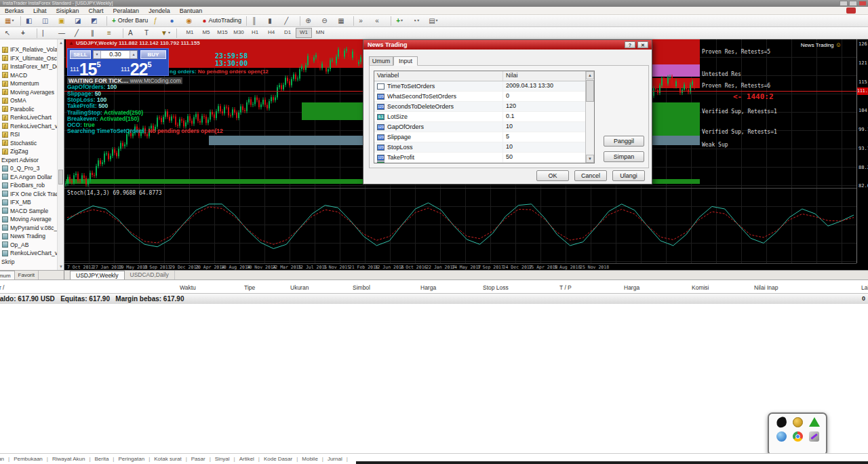 Image resolution: width=868 pixels, height=464 pixels. Describe the element at coordinates (150, 275) in the screenshot. I see `chart-tab-usdcad: USDCAD,Daily` at that location.